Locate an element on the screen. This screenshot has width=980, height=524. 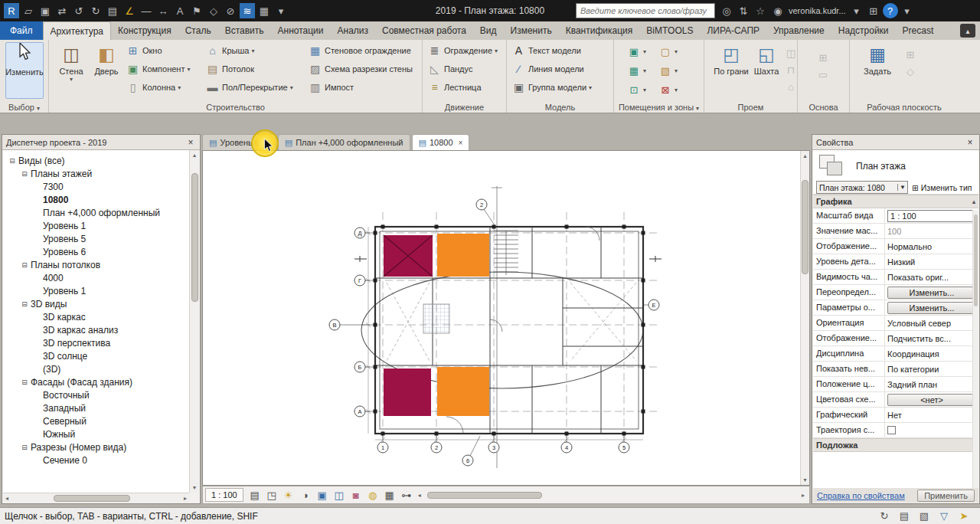
ribbon-button: ▨Схема разрезки стены is located at coordinates (360, 69).